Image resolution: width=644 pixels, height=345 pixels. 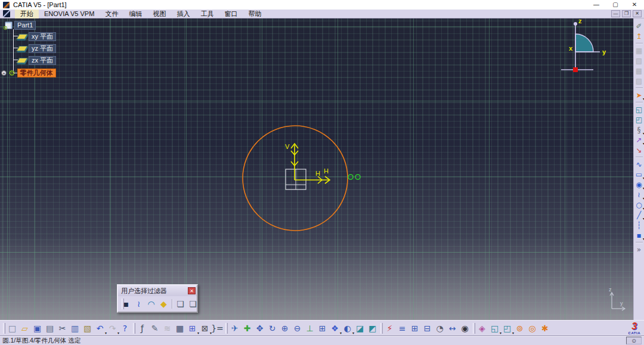 What do you see at coordinates (639, 26) in the screenshot?
I see `sketcher-workbench-icon: ✐` at bounding box center [639, 26].